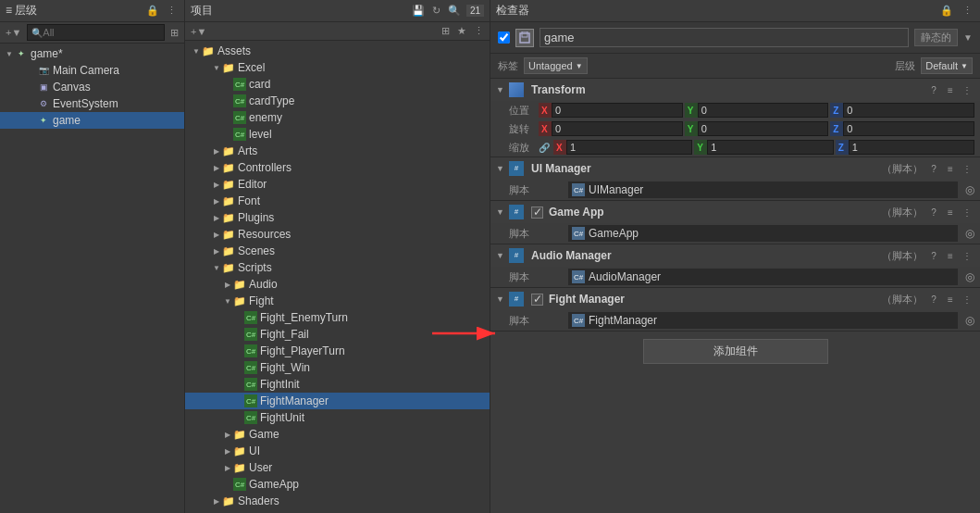  Describe the element at coordinates (967, 300) in the screenshot. I see `fight-manager-more-btn: ⋮` at that location.